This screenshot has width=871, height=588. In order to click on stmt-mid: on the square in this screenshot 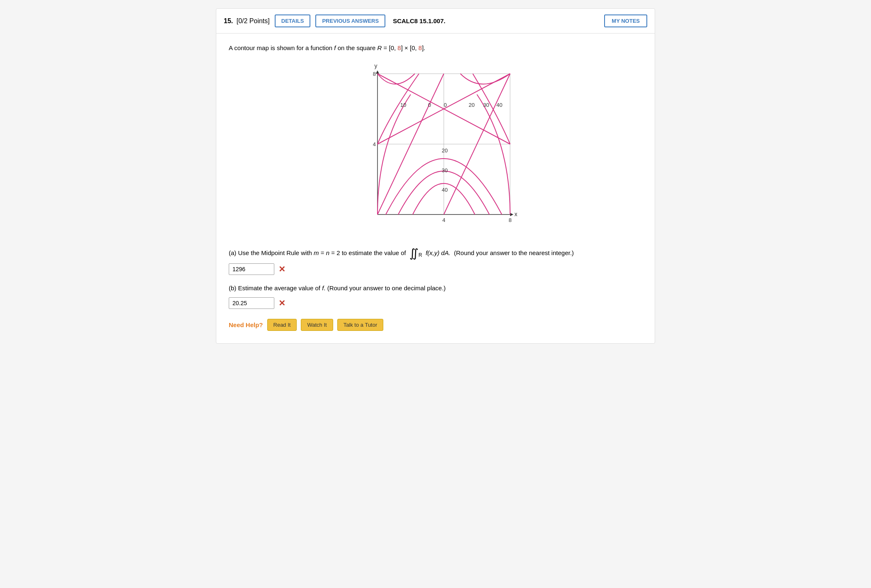, I will do `click(356, 48)`.